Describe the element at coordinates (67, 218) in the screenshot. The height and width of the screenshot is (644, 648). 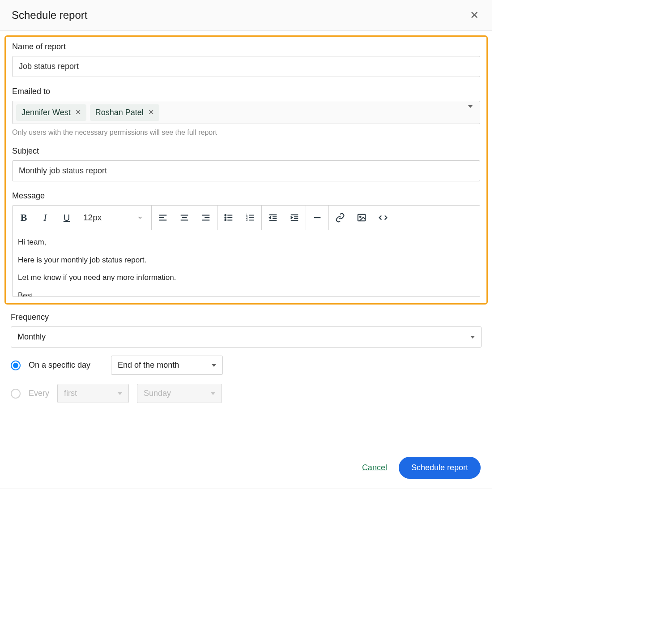
I see `underline-button: U` at that location.